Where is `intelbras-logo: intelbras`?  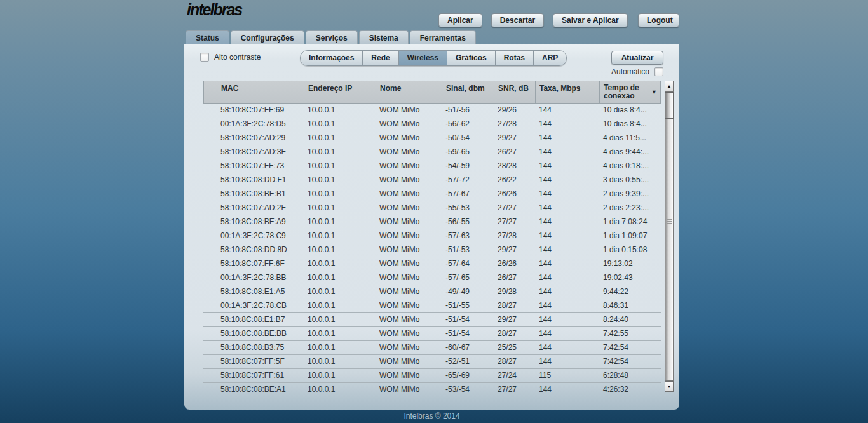
intelbras-logo: intelbras is located at coordinates (214, 10).